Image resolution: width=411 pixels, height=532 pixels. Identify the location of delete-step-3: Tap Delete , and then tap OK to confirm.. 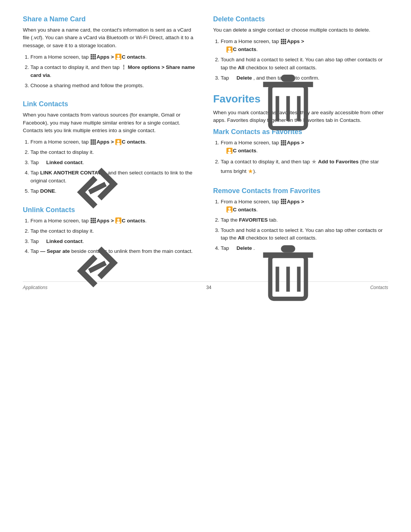
(304, 78).